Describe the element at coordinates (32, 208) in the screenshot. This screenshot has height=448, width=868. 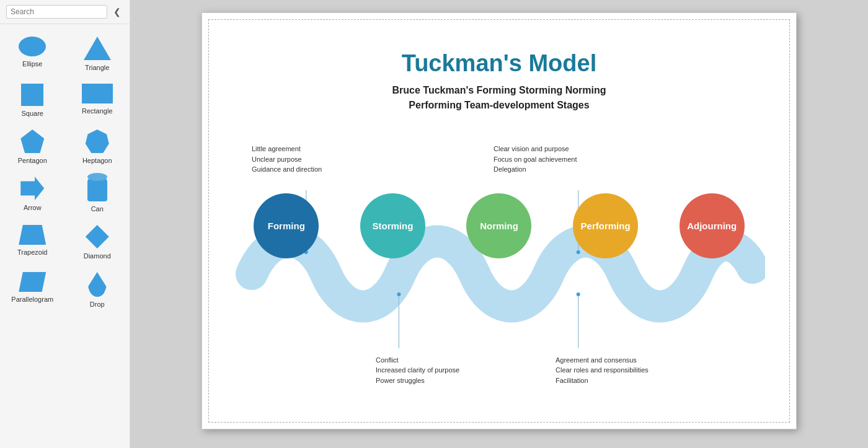
I see `shape-label-arrow: Arrow` at that location.